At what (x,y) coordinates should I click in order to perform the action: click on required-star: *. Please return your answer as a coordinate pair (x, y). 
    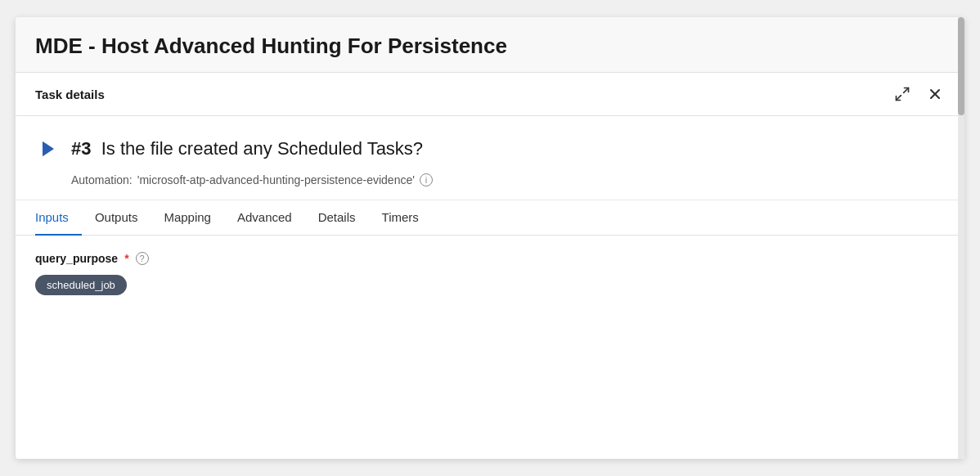
    Looking at the image, I should click on (126, 258).